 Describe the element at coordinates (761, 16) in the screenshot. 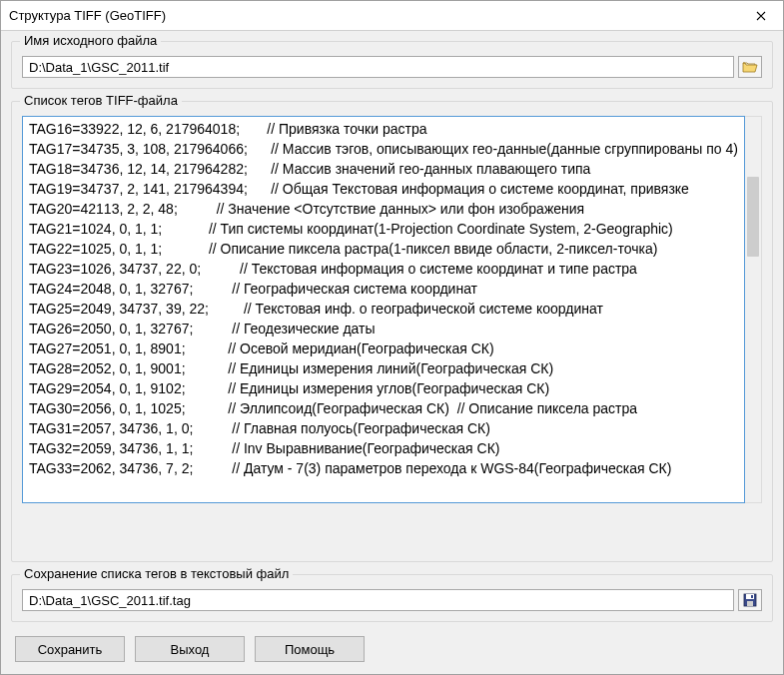

I see `close-icon` at that location.